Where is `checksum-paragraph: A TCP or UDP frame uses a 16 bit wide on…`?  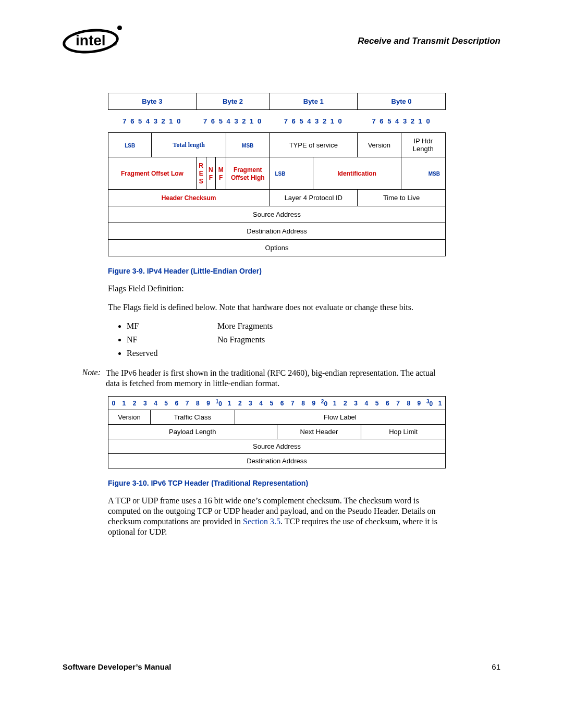
checksum-paragraph: A TCP or UDP frame uses a 16 bit wide on… is located at coordinates (277, 516).